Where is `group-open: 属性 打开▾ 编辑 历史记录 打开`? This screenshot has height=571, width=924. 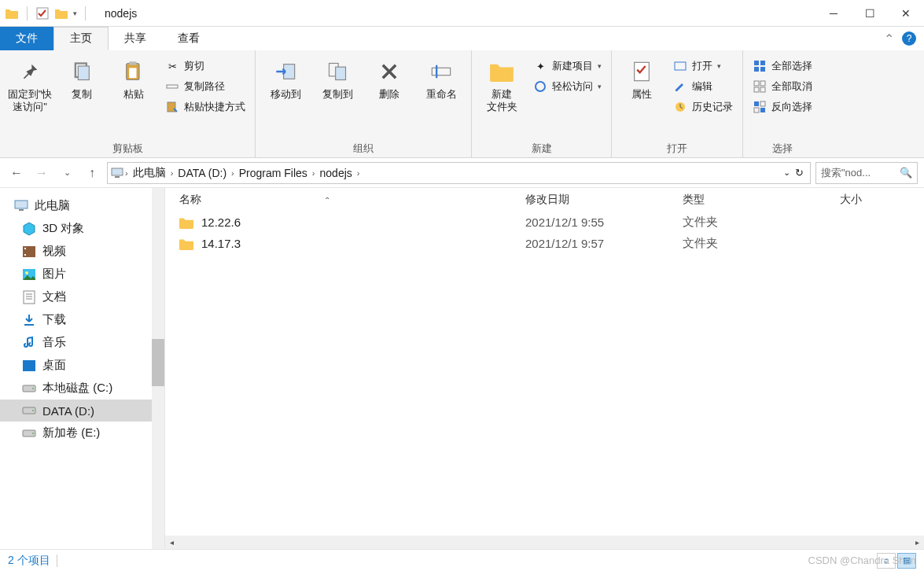 group-open: 属性 打开▾ 编辑 历史记录 打开 is located at coordinates (678, 104).